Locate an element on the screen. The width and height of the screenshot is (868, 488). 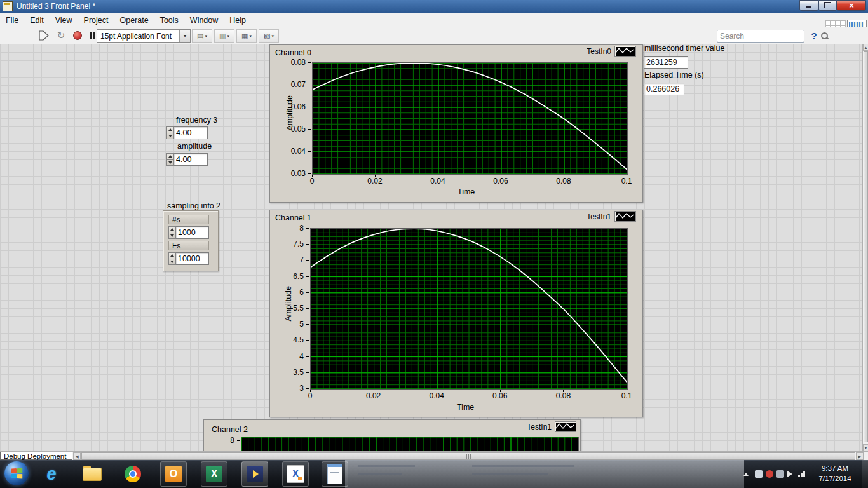
abort-button is located at coordinates (78, 36).